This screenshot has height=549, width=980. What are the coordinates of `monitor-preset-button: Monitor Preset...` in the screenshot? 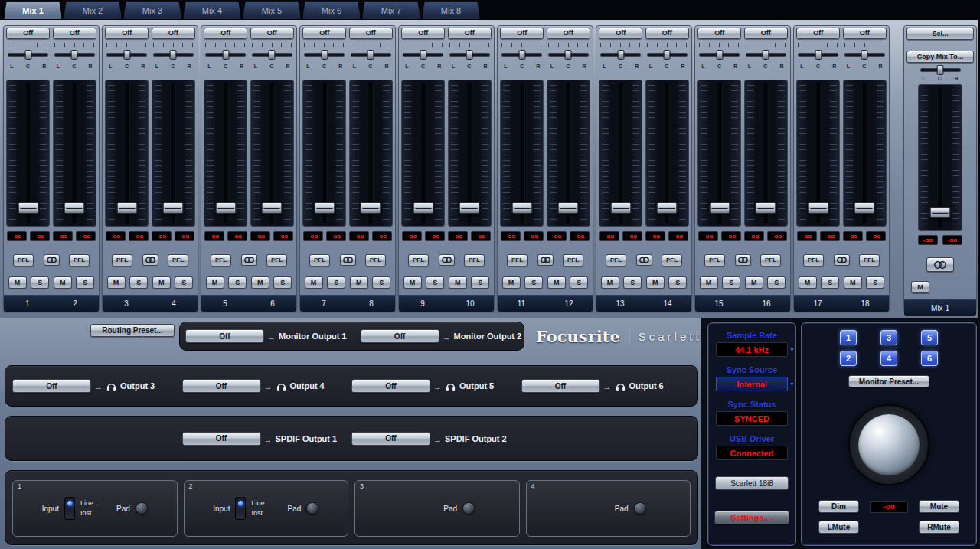 It's located at (889, 381).